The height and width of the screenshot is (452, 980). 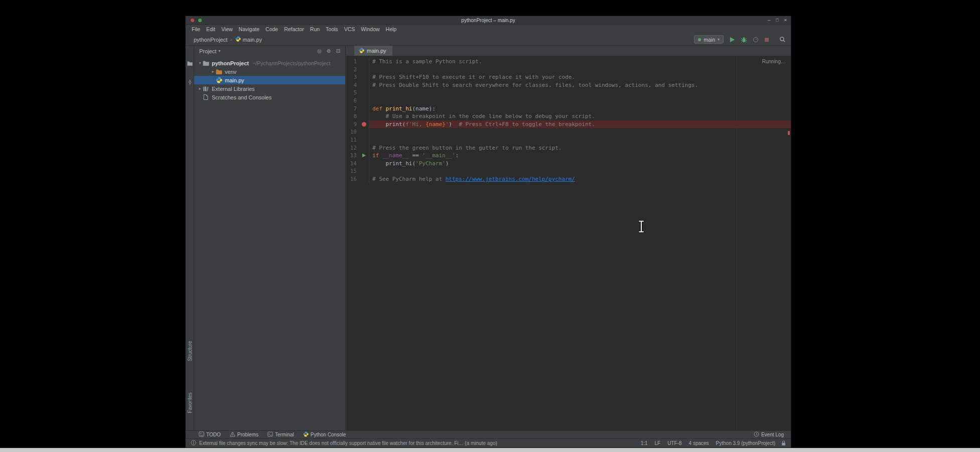 What do you see at coordinates (272, 29) in the screenshot?
I see `menu-item-code: Code` at bounding box center [272, 29].